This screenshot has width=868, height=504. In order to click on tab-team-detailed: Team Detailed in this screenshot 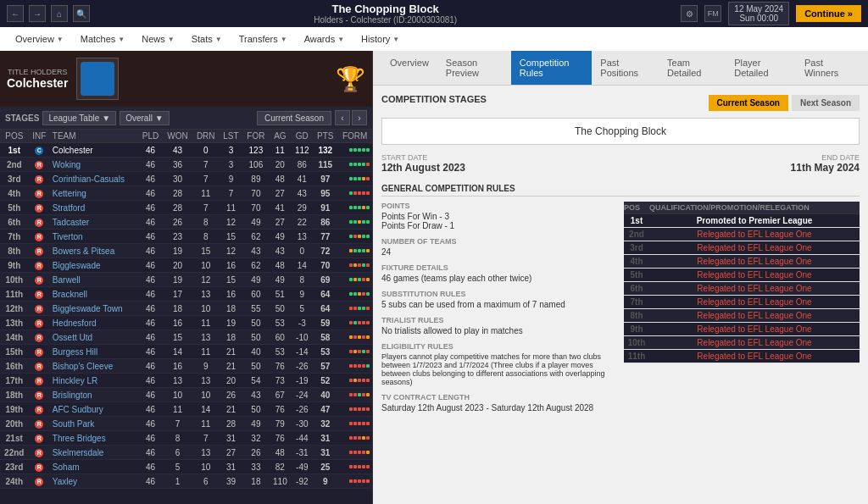, I will do `click(692, 68)`.